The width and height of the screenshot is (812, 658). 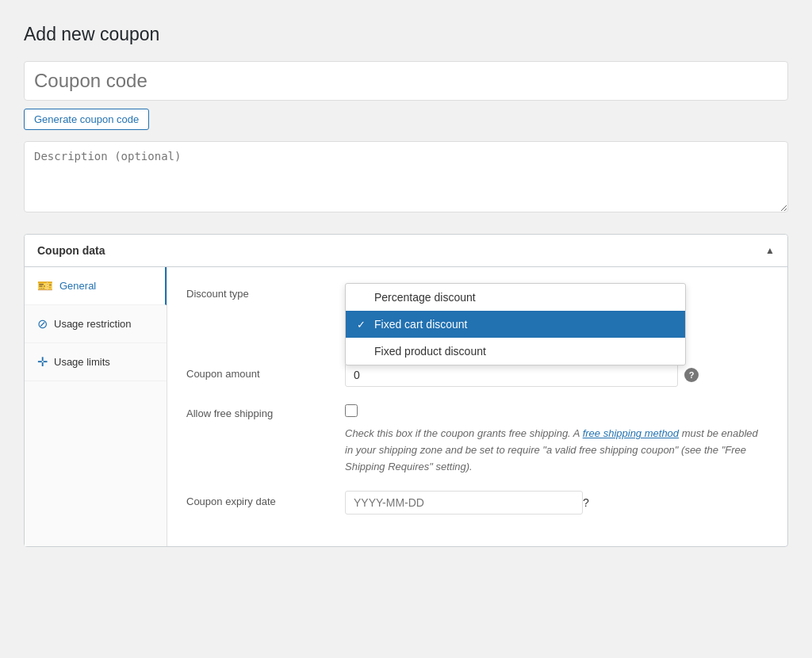 I want to click on allow-free-shipping-field: Allow free shipping Check this box if th…, so click(x=477, y=439).